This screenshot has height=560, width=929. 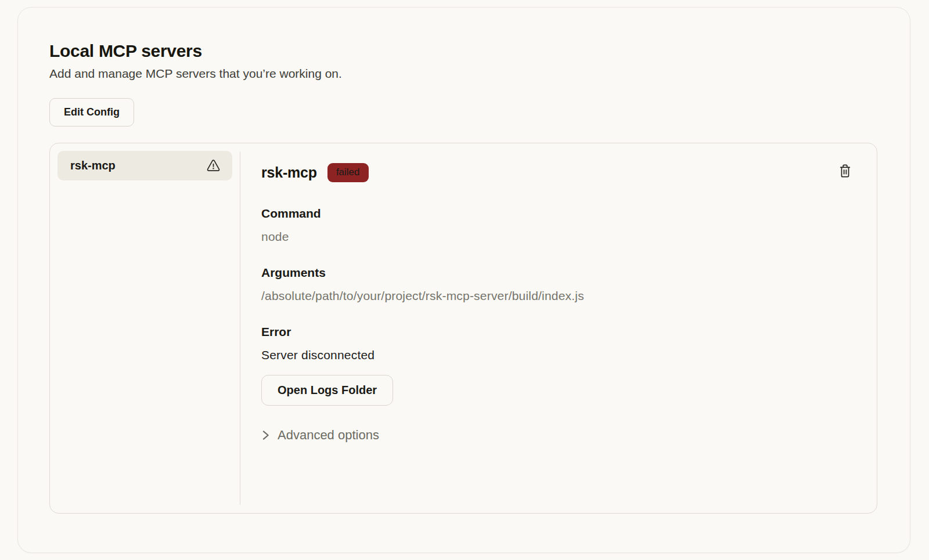 What do you see at coordinates (558, 344) in the screenshot?
I see `field-error: Error Server disconnected` at bounding box center [558, 344].